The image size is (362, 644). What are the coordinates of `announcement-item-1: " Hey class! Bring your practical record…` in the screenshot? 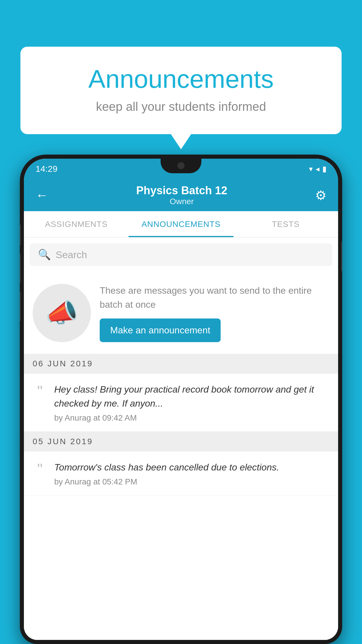 It's located at (181, 402).